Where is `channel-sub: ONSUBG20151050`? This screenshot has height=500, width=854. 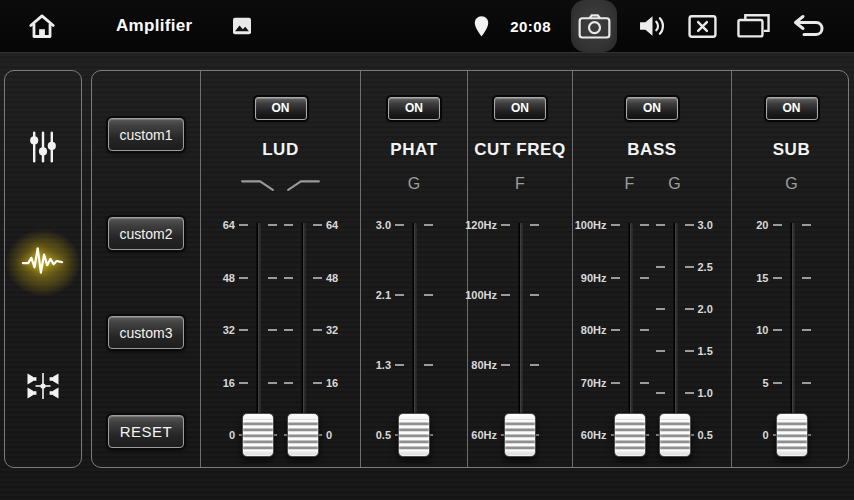
channel-sub: ONSUBG20151050 is located at coordinates (792, 269).